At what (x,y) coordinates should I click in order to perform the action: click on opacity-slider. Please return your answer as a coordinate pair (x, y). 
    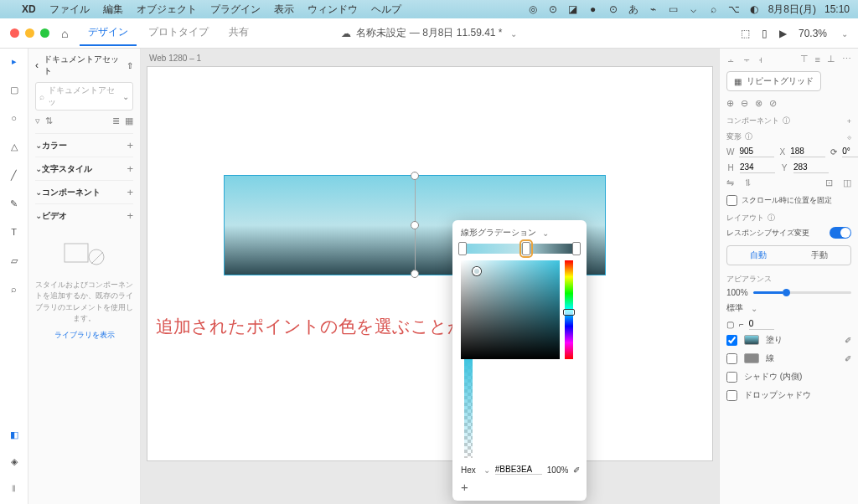
    Looking at the image, I should click on (803, 293).